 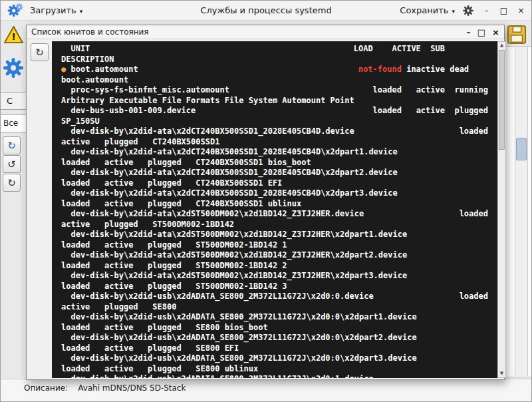 I want to click on maximize-button: □, so click(x=504, y=11).